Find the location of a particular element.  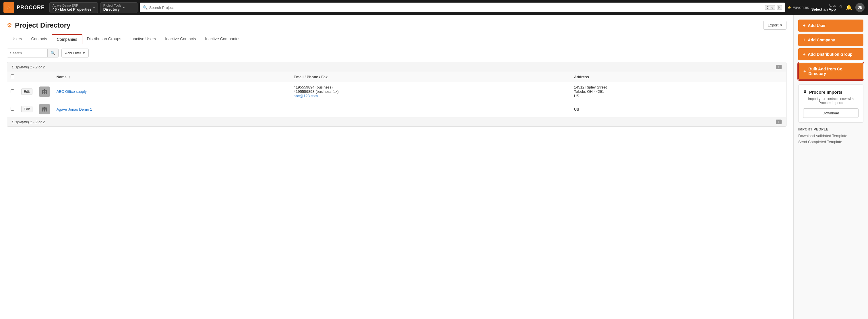

help-button: ? is located at coordinates (841, 8).